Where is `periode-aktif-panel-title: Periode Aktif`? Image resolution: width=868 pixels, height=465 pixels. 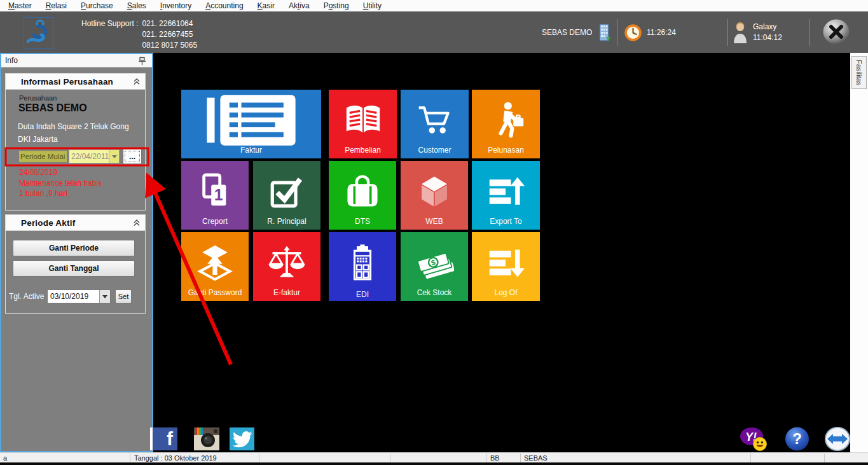
periode-aktif-panel-title: Periode Aktif is located at coordinates (48, 223).